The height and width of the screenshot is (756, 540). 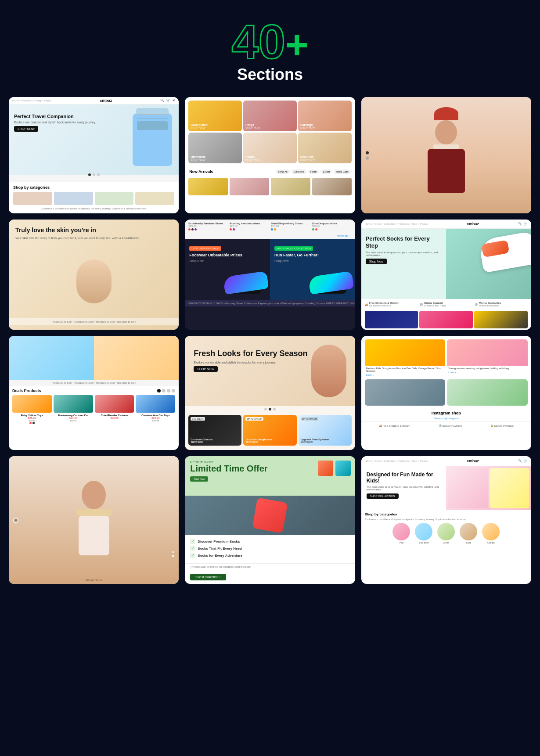 What do you see at coordinates (326, 172) in the screenshot?
I see `pill-size: 13 cm` at bounding box center [326, 172].